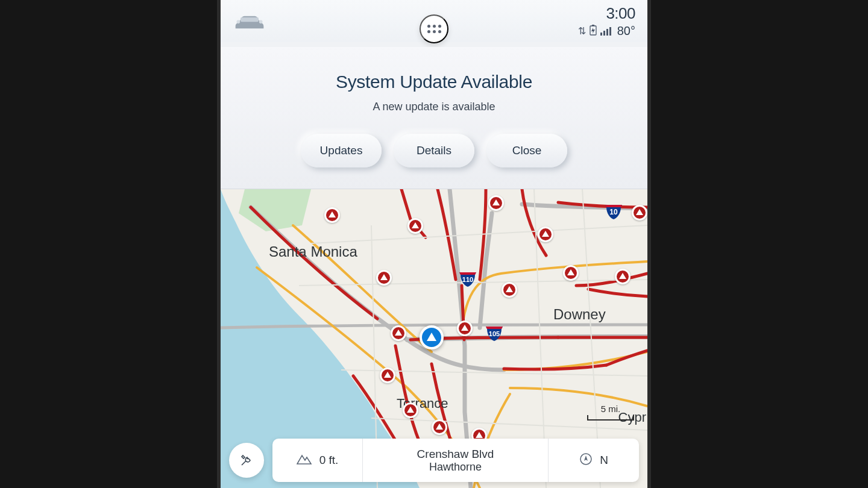 This screenshot has width=868, height=488. Describe the element at coordinates (432, 337) in the screenshot. I see `current-location-marker` at that location.